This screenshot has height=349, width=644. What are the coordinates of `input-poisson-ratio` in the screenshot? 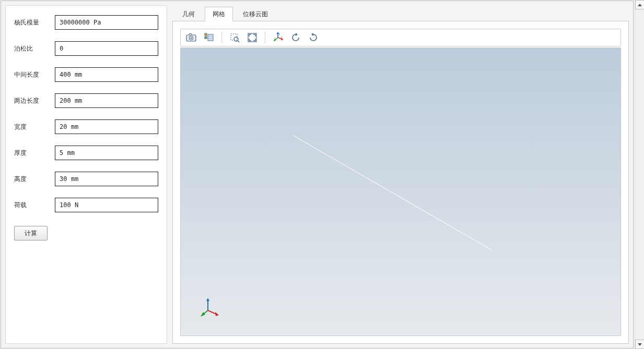 It's located at (107, 49).